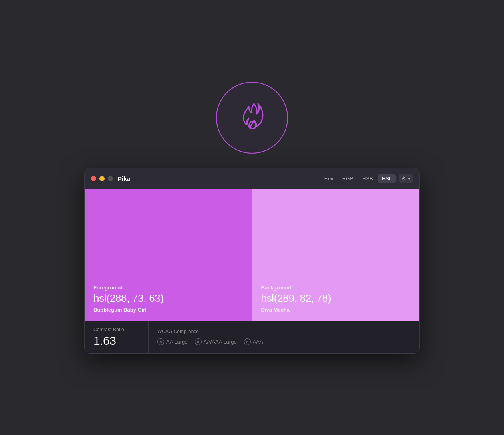 This screenshot has width=504, height=435. I want to click on background-label: Background, so click(336, 287).